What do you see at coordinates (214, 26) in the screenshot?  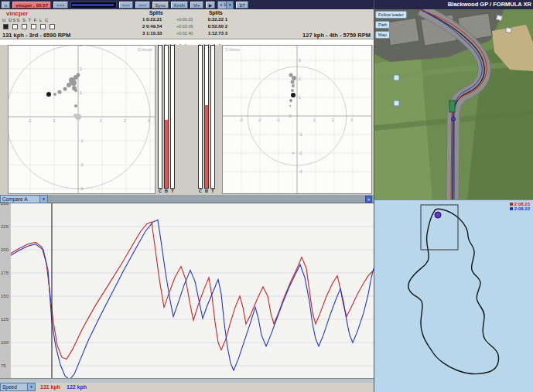 I see `splits-right-column: 0:22.22 10:52.60 21:12.73 3` at bounding box center [214, 26].